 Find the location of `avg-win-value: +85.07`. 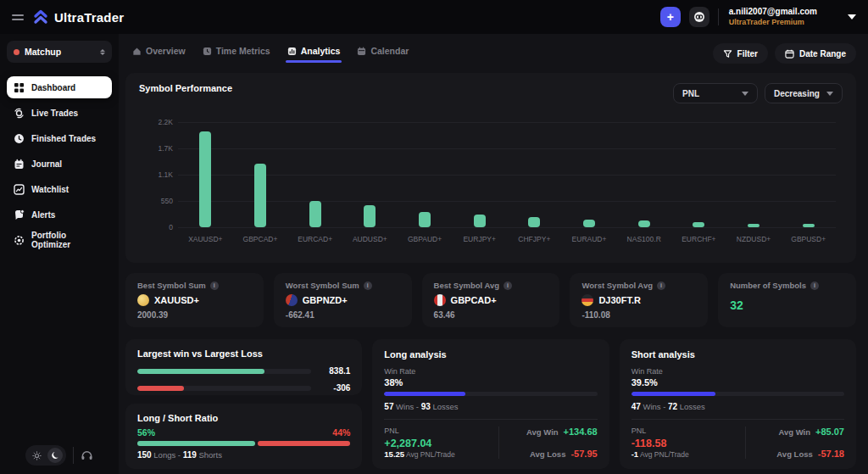

avg-win-value: +85.07 is located at coordinates (830, 432).